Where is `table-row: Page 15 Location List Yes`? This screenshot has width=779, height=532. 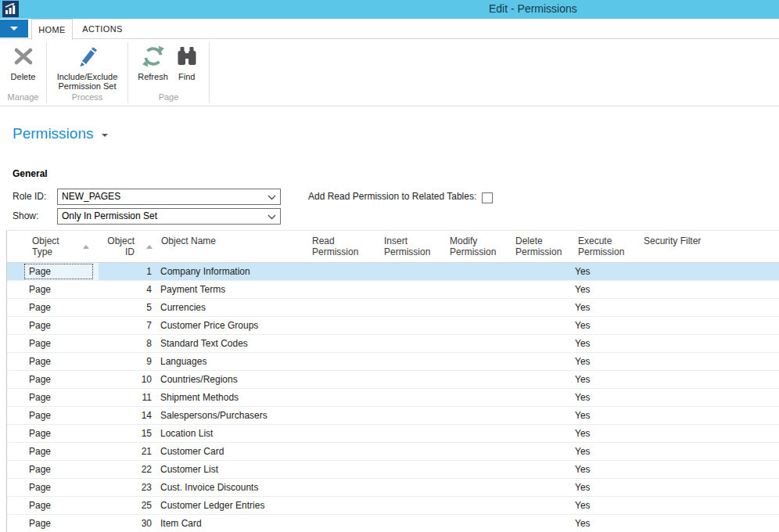 table-row: Page 15 Location List Yes is located at coordinates (393, 433).